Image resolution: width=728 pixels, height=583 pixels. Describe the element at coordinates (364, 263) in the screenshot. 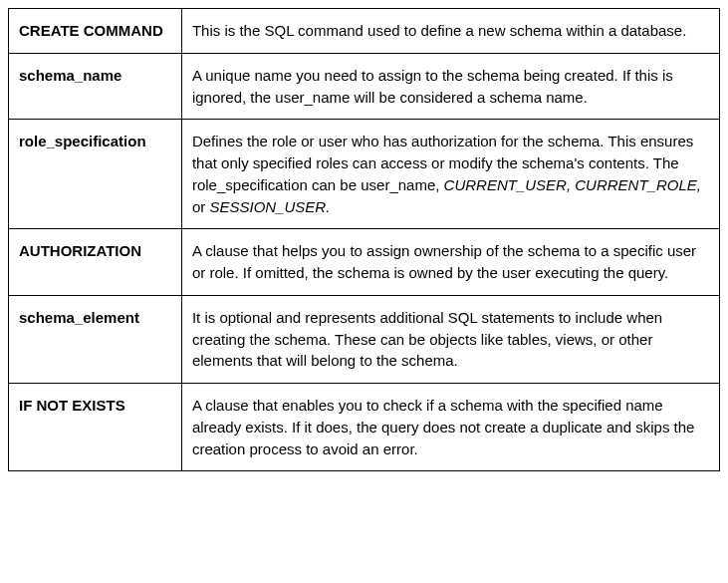

I see `table-row: AUTHORIZATION A clause that helps you to…` at that location.